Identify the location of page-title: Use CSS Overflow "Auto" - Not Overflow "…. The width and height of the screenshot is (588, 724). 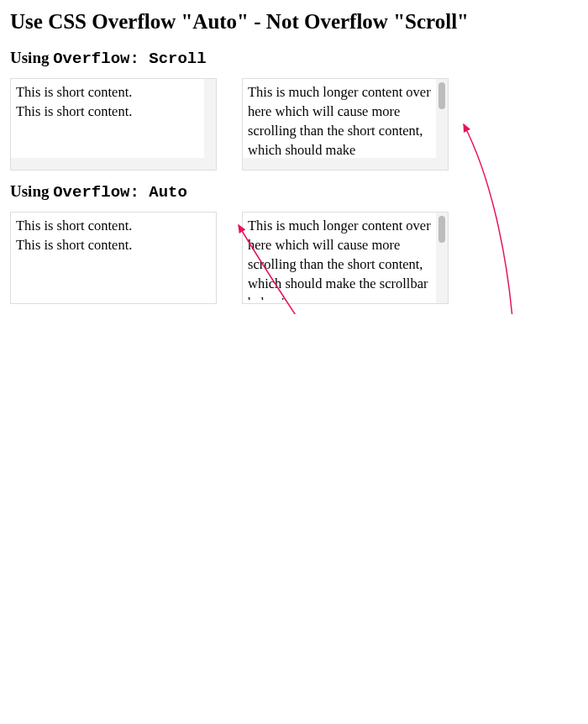
(294, 22).